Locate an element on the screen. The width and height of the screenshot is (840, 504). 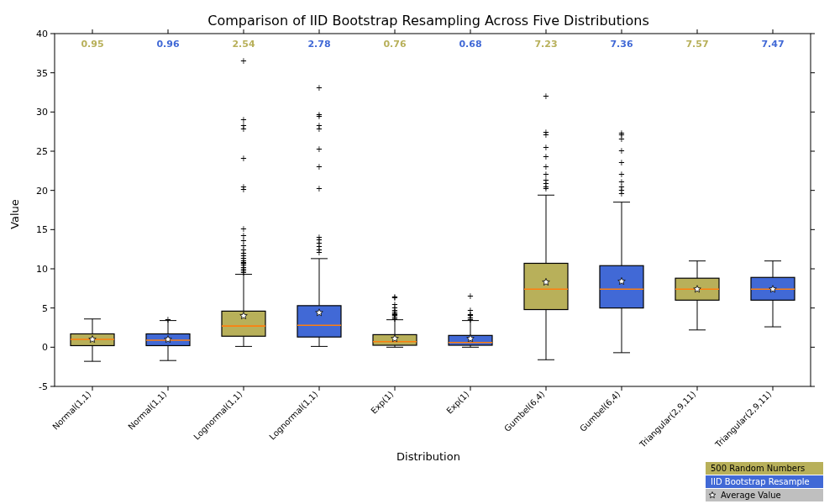
series-mean-label: 7.47 is located at coordinates (773, 44).